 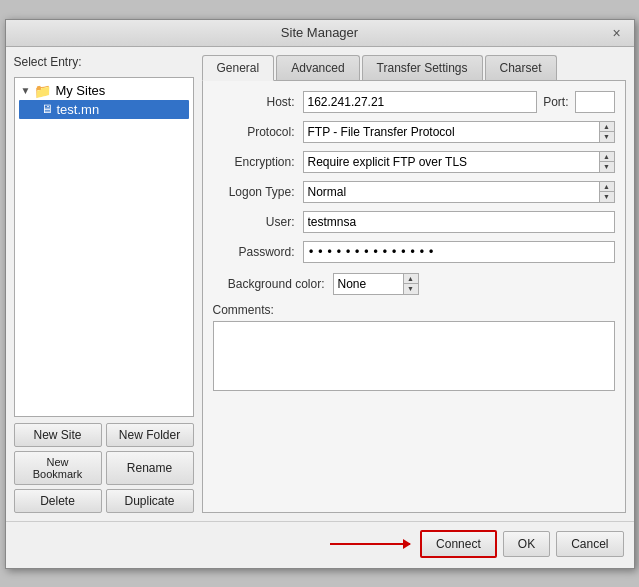 I want to click on new-bookmark-button: New Bookmark, so click(x=58, y=468).